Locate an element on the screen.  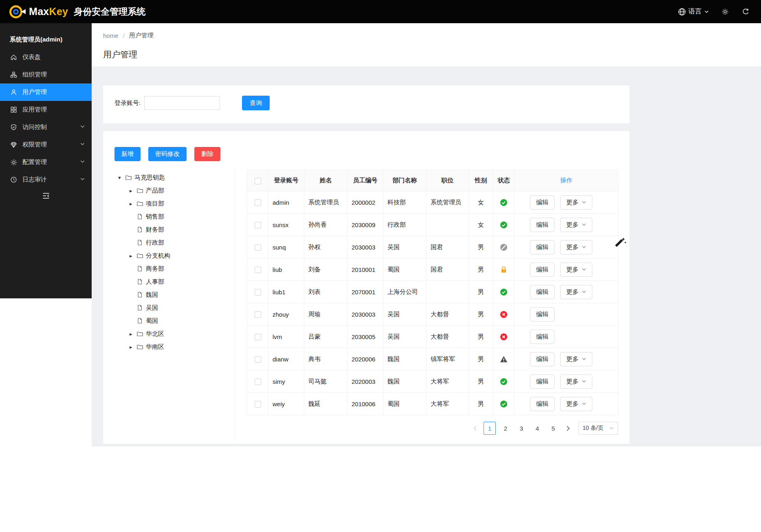
pagination-pages: 12345 is located at coordinates (521, 428).